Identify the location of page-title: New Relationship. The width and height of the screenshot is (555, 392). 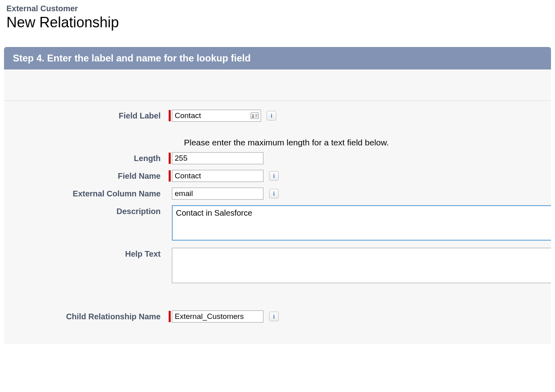
(278, 22).